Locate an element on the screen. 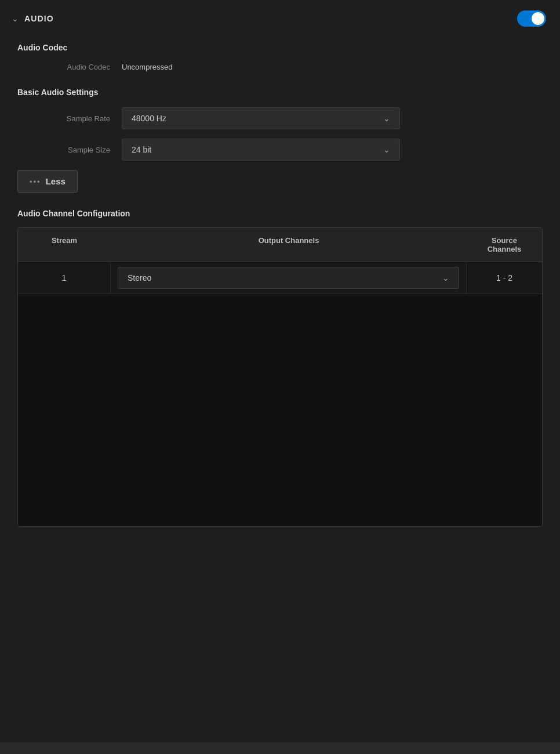  audio-title: AUDIO is located at coordinates (39, 19).